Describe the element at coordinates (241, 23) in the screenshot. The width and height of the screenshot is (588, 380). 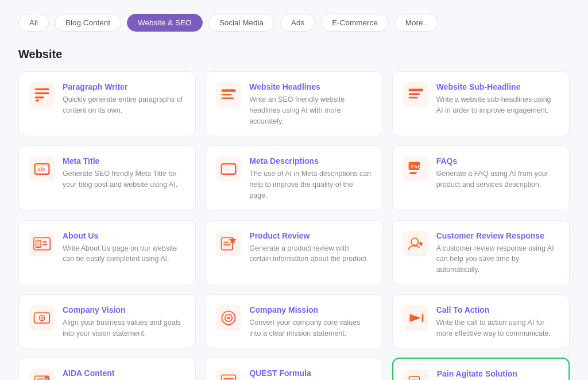
I see `filter-btn-social-media: Social Media` at that location.